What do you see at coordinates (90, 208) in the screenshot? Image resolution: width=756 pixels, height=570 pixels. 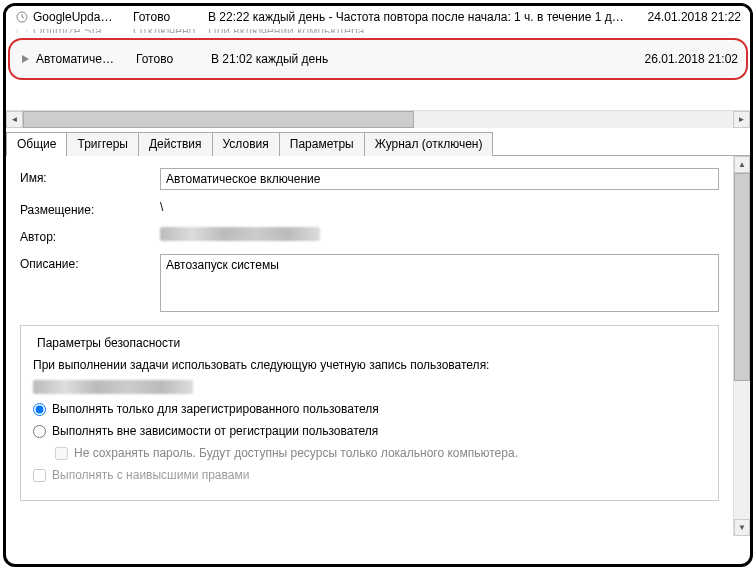 I see `location-label: Размещение:` at bounding box center [90, 208].